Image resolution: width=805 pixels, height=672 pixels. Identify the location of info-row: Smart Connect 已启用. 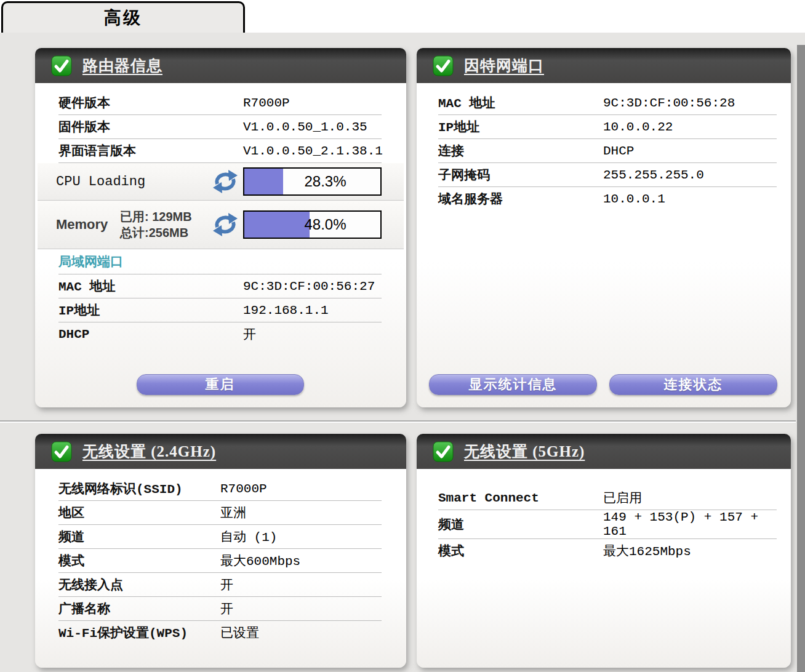
(607, 498).